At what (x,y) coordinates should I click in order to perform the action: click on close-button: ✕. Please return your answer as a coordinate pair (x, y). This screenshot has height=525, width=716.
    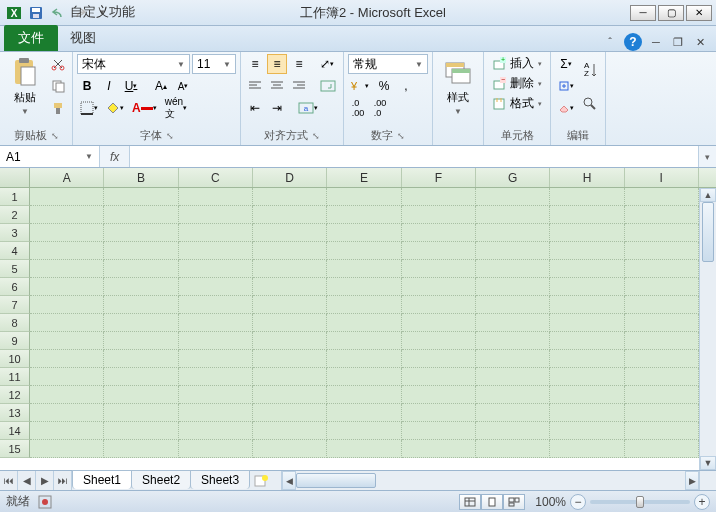
    Looking at the image, I should click on (699, 13).